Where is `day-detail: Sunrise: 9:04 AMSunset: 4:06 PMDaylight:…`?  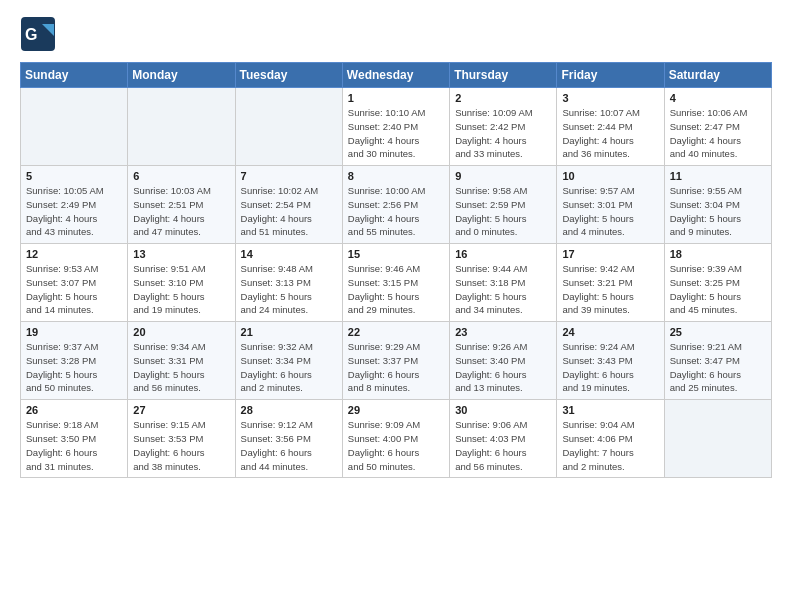 day-detail: Sunrise: 9:04 AMSunset: 4:06 PMDaylight:… is located at coordinates (610, 446).